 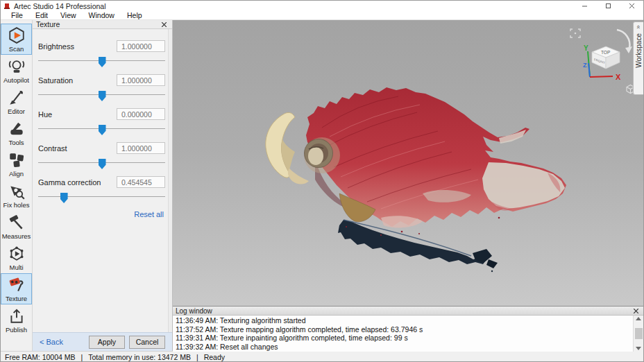 I want to click on title-bar: Artec Studio 14 Professional, so click(x=322, y=6).